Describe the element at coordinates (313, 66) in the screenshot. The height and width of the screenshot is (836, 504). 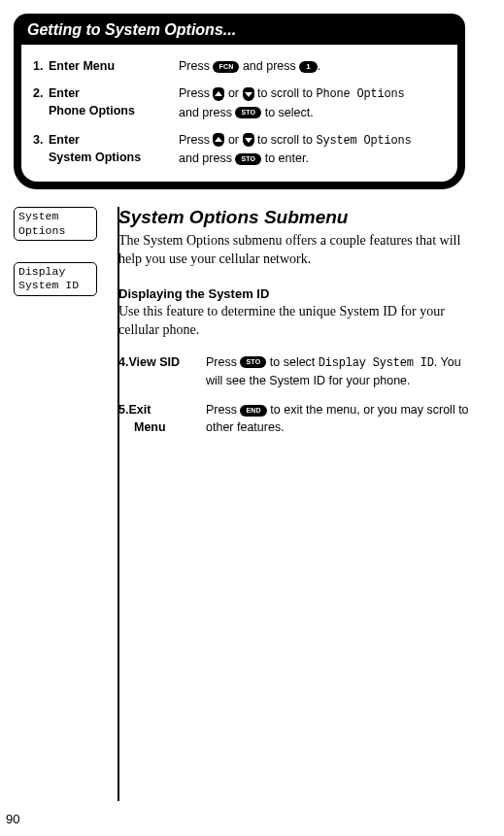
I see `step-1-desc: Press FCN and press 1.` at that location.